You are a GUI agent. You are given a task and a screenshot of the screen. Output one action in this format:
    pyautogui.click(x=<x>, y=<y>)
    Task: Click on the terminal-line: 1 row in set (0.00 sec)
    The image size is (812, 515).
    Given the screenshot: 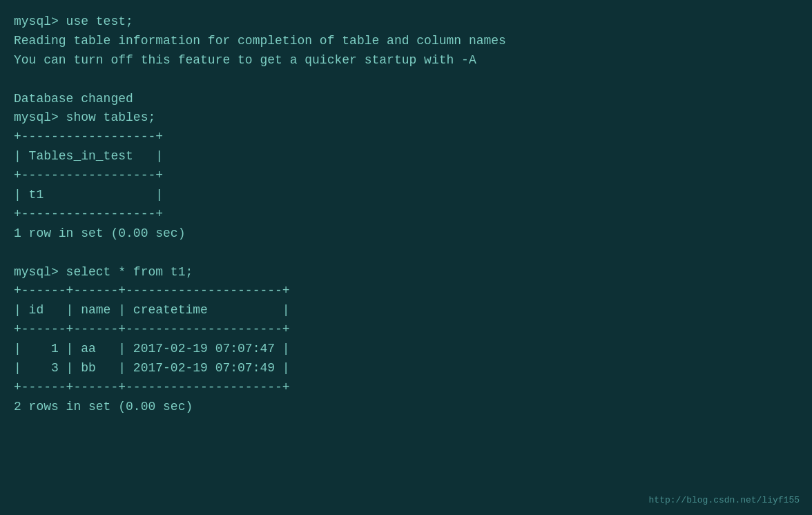 What is the action you would take?
    pyautogui.click(x=406, y=234)
    